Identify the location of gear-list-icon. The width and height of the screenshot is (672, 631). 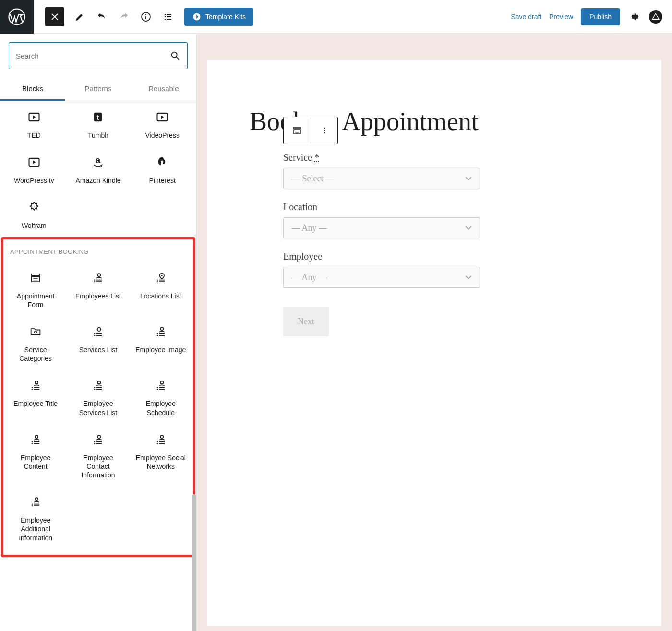
(98, 332).